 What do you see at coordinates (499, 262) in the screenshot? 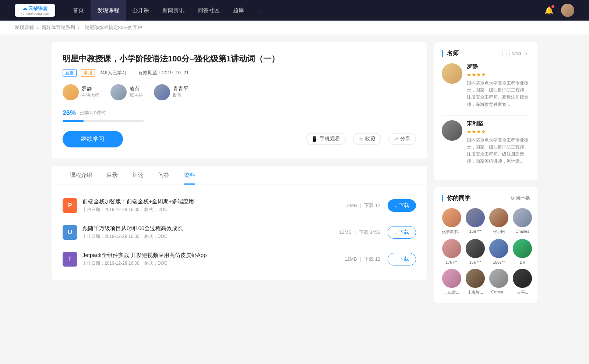
I see `classmate-name-6: 1867**` at bounding box center [499, 262].